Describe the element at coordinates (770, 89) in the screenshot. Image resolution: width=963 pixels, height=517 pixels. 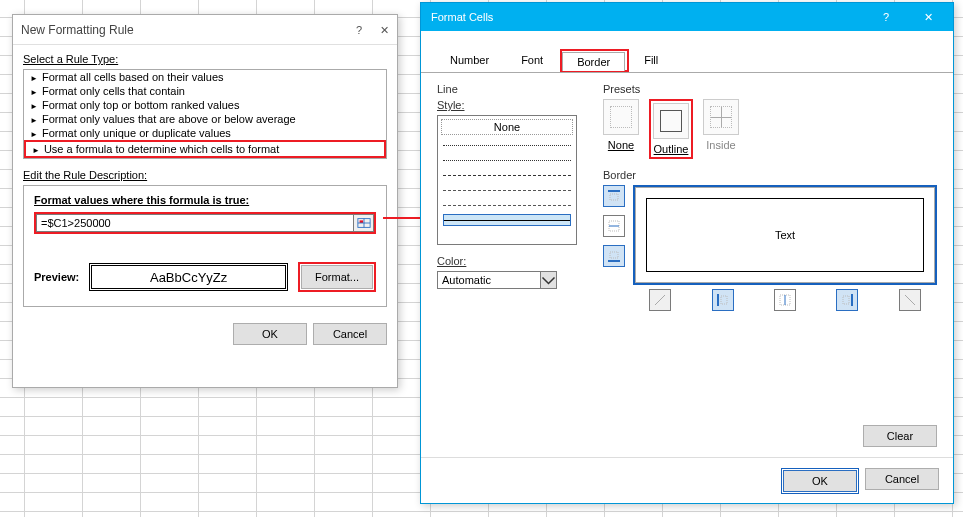
I see `presets-label: Presets` at that location.